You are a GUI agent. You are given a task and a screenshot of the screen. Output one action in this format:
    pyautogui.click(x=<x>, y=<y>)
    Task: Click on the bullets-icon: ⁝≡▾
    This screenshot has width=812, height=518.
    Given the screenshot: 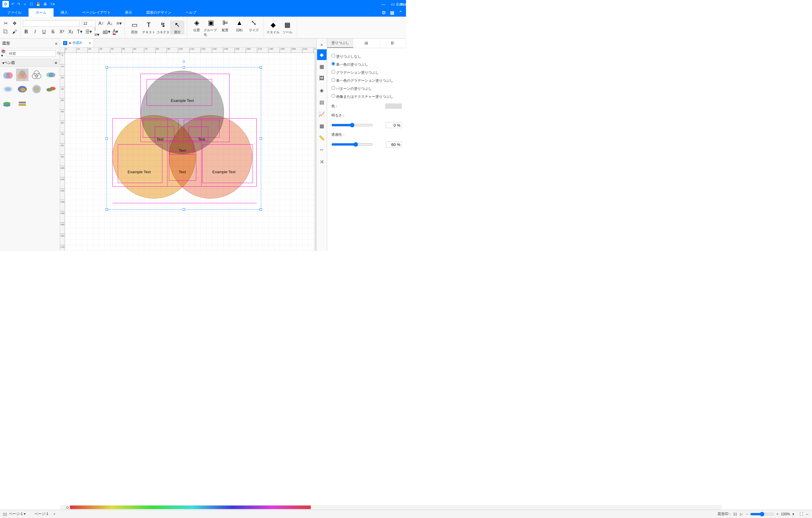 What is the action you would take?
    pyautogui.click(x=98, y=32)
    